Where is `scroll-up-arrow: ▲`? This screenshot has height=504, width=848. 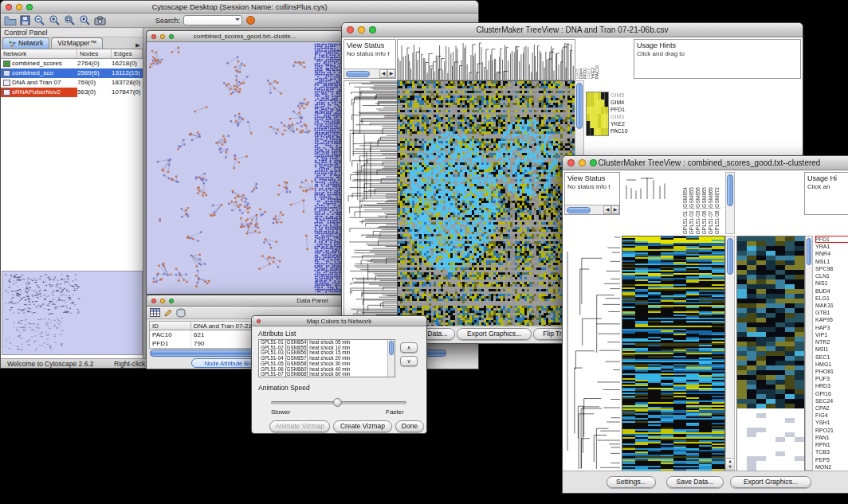
scroll-up-arrow: ▲ is located at coordinates (730, 462).